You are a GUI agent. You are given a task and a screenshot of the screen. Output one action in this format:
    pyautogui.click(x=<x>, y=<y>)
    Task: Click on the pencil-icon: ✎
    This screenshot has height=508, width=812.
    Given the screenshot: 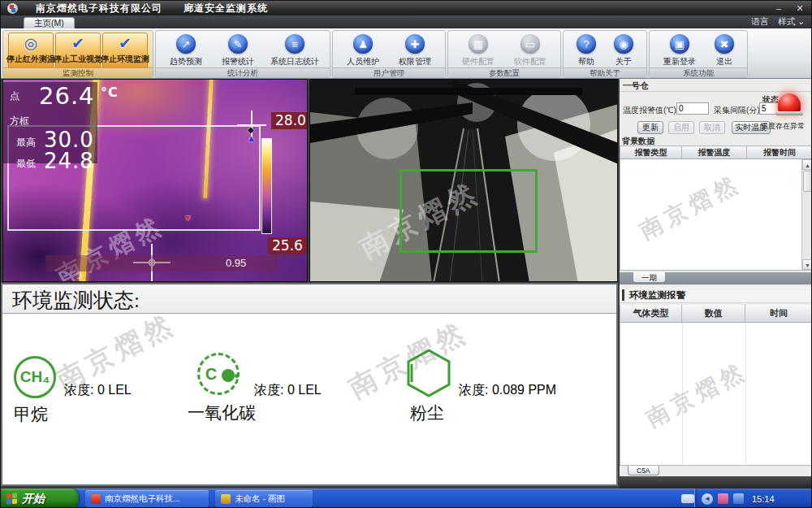 What is the action you would take?
    pyautogui.click(x=238, y=44)
    